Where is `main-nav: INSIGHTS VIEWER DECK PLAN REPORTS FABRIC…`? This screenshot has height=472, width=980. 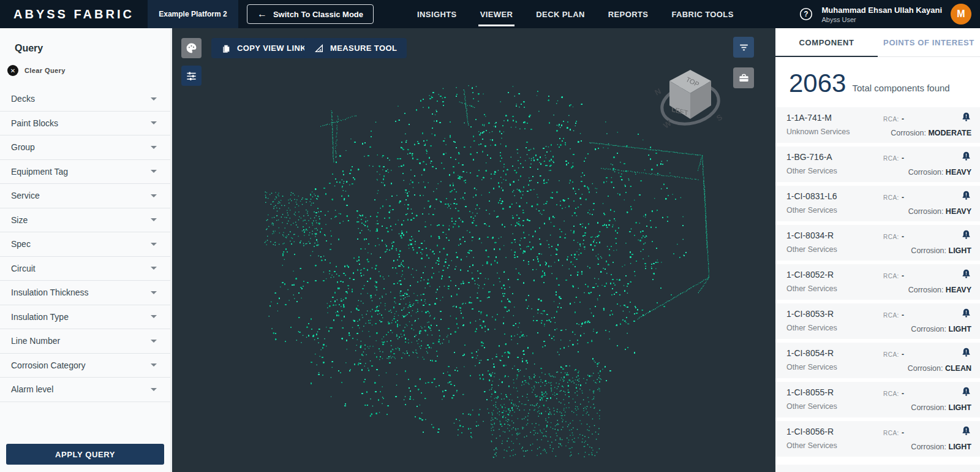
main-nav: INSIGHTS VIEWER DECK PLAN REPORTS FABRIC… is located at coordinates (576, 14).